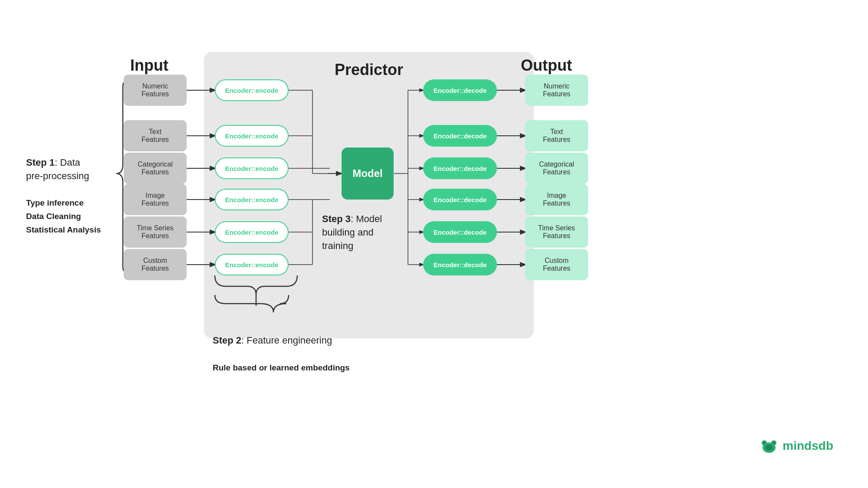  I want to click on encoder-numeric: Encoder::encode, so click(252, 90).